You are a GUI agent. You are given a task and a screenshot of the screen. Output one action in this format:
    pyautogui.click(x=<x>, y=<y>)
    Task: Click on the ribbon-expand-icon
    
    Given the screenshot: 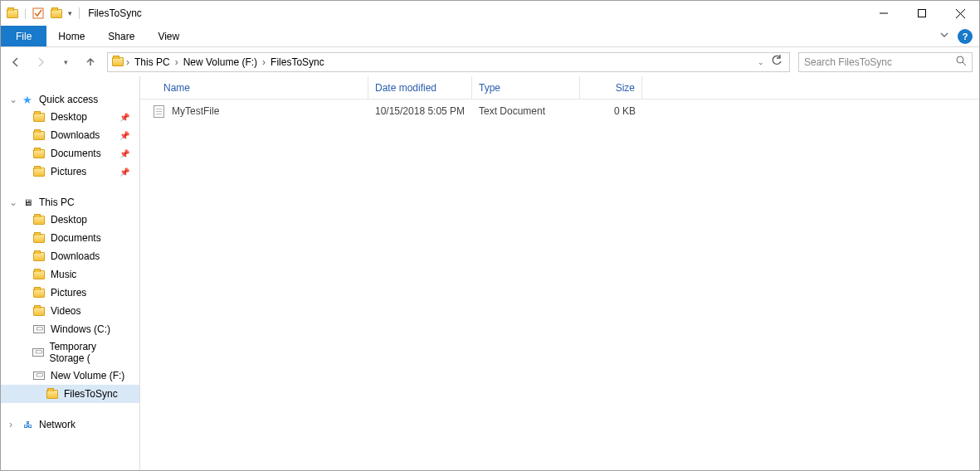 What is the action you would take?
    pyautogui.click(x=944, y=36)
    